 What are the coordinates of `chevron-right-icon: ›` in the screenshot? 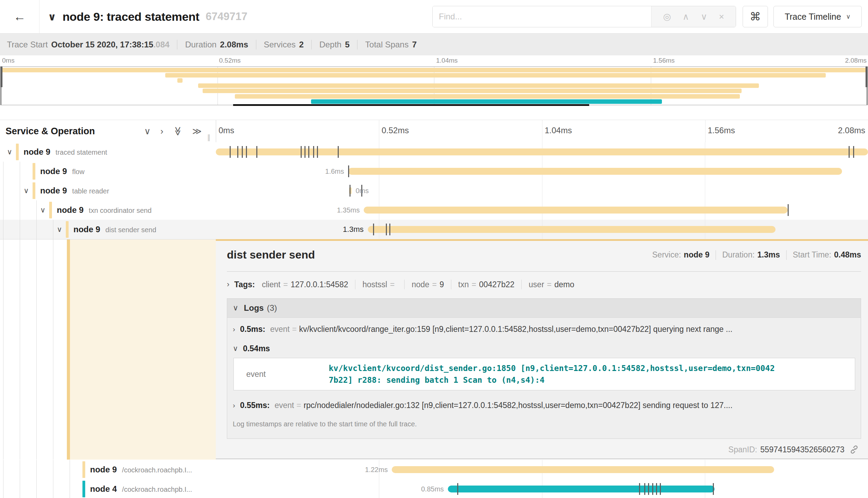 It's located at (234, 405).